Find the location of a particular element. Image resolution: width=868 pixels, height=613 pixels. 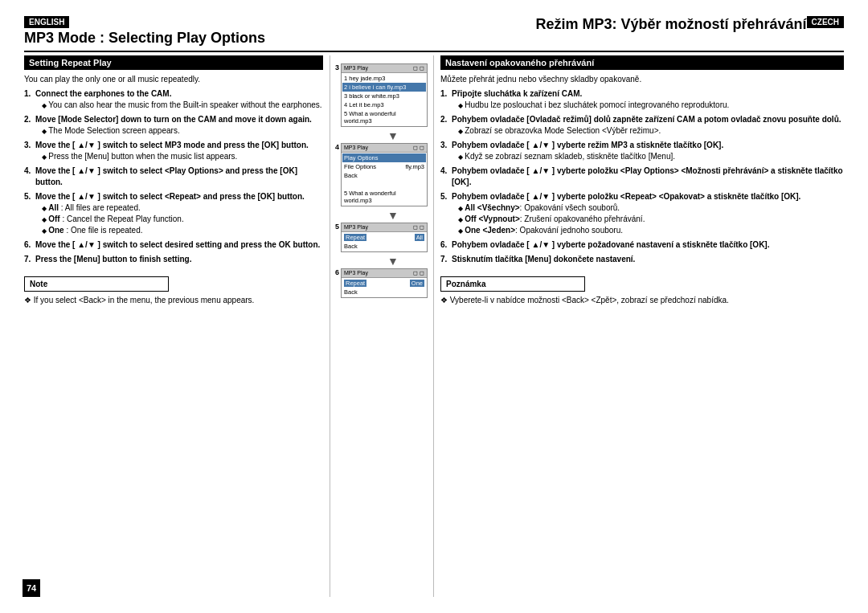

czech-badge: CZECH is located at coordinates (825, 22).